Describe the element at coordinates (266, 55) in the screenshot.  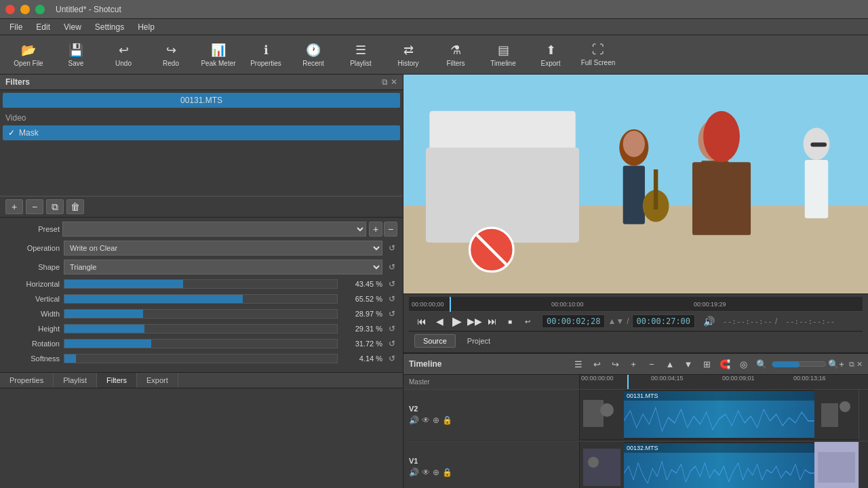
I see `properties-button: ℹ Properties` at that location.